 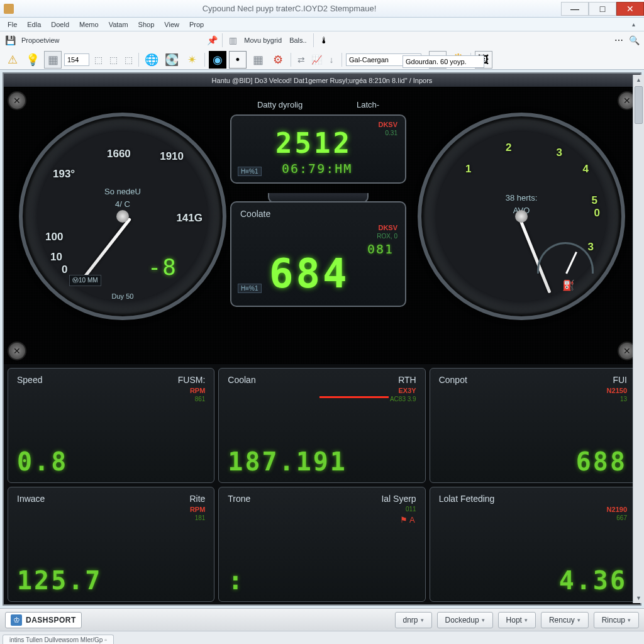 I want to click on lcd-sub: 0.31, so click(x=391, y=133).